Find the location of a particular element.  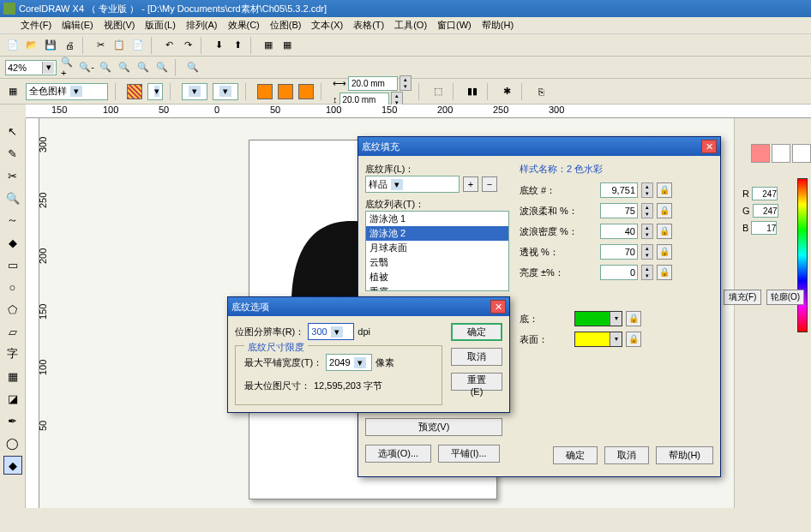

zoom-selection-button: 🔍 is located at coordinates (105, 68).